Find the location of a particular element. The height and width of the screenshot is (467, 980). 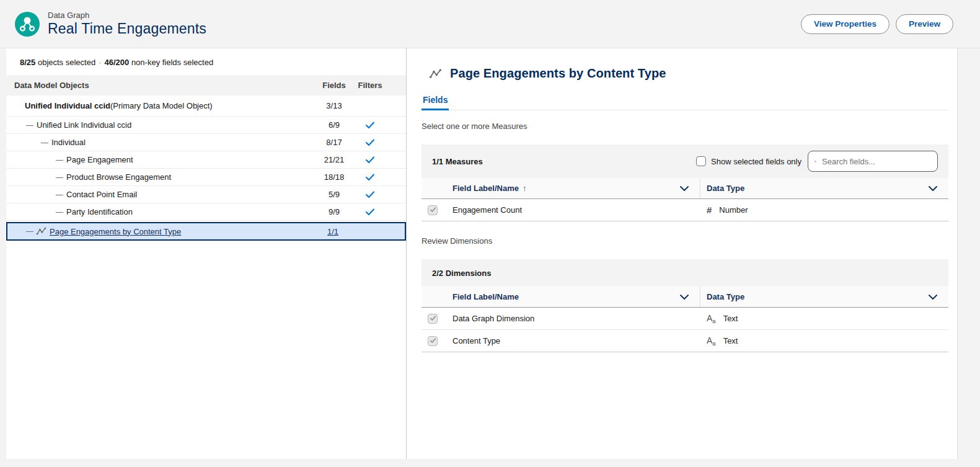

object-name: Party Identification is located at coordinates (99, 212).